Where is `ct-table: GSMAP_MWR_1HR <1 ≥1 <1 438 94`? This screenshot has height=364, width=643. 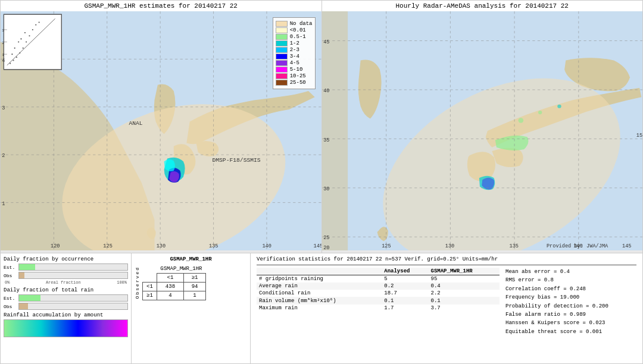
ct-table: GSMAP_MWR_1HR <1 ≥1 <1 438 94 is located at coordinates (174, 283).